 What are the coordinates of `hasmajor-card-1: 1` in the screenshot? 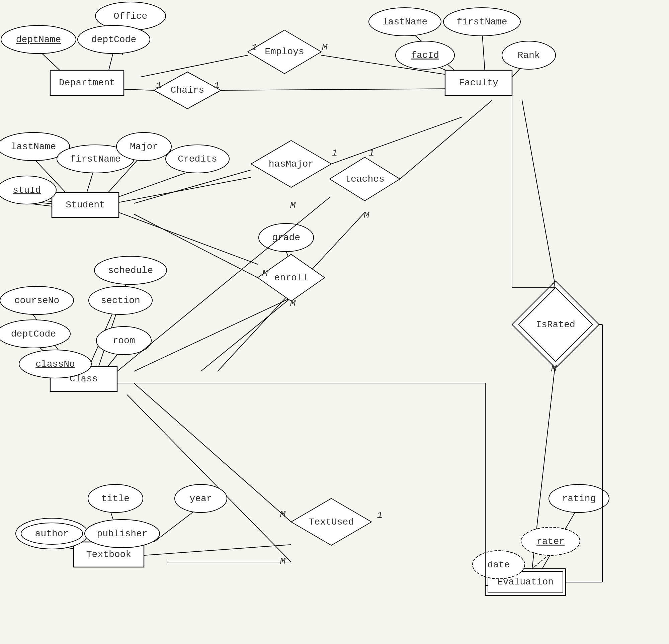 It's located at (335, 153).